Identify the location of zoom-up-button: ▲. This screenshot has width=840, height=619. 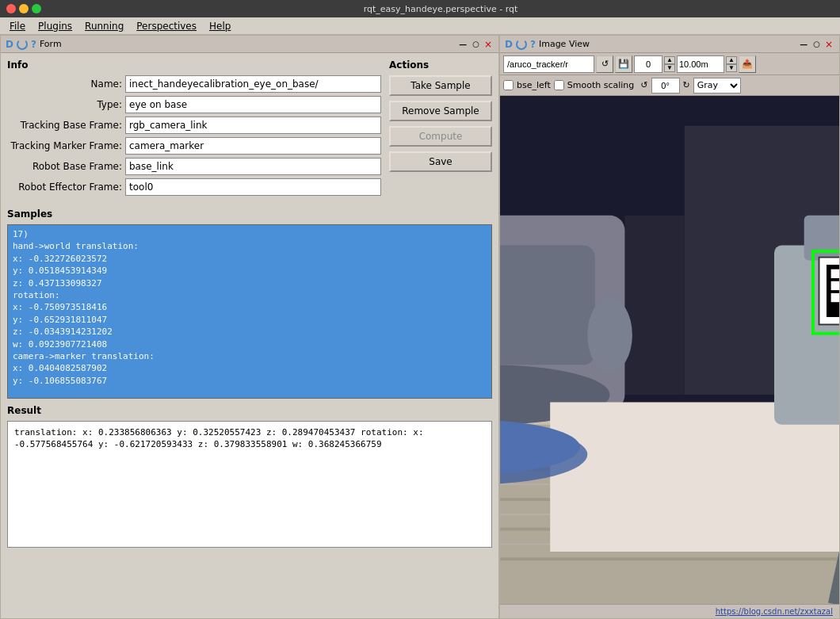
(670, 60).